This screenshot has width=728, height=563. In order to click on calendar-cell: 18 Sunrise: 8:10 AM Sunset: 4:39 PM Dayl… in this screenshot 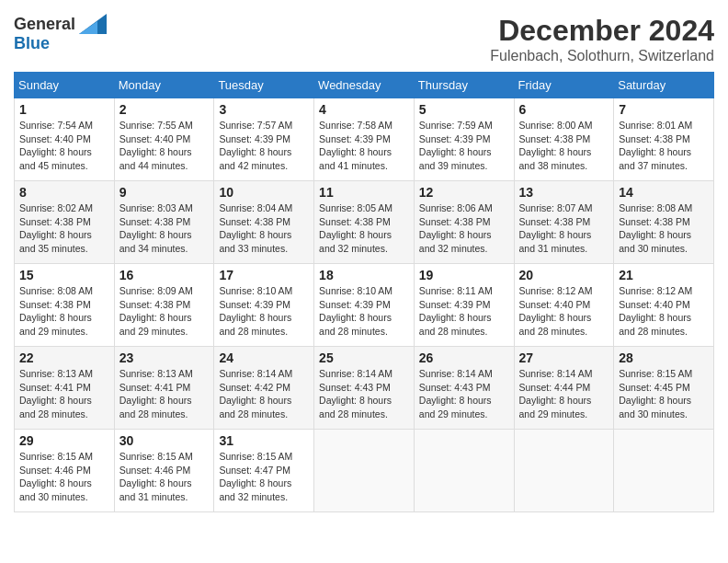, I will do `click(364, 305)`.